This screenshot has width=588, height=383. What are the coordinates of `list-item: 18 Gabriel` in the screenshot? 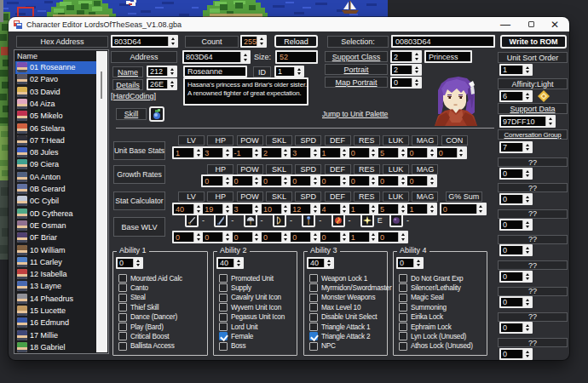 It's located at (56, 347).